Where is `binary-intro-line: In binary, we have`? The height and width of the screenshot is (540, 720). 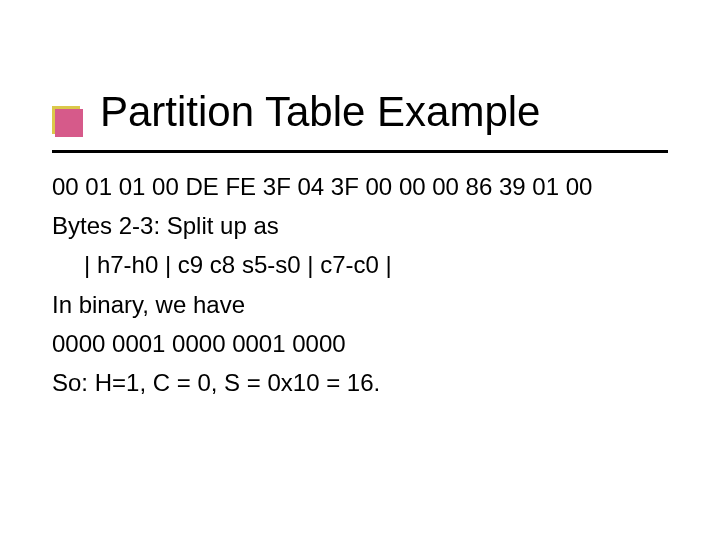
binary-intro-line: In binary, we have is located at coordinates (362, 304).